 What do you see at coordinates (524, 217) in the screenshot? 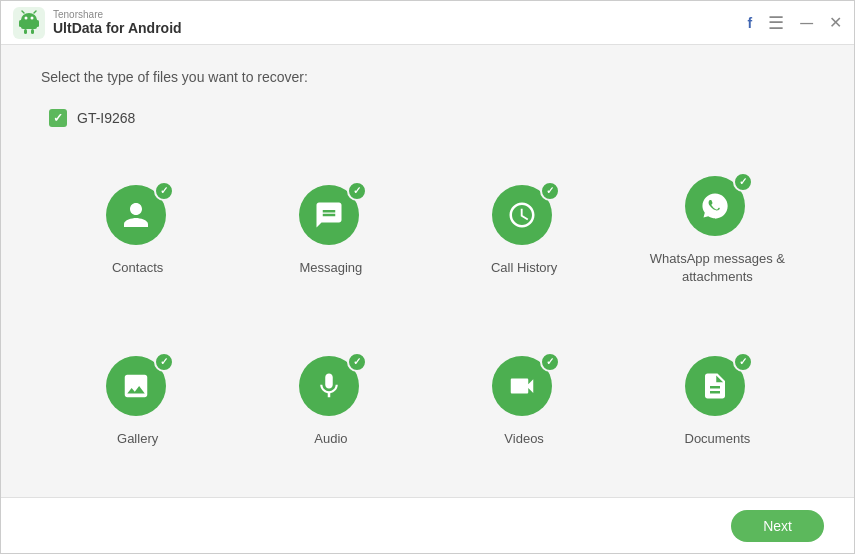
I see `call-history-icon-wrapper` at bounding box center [524, 217].